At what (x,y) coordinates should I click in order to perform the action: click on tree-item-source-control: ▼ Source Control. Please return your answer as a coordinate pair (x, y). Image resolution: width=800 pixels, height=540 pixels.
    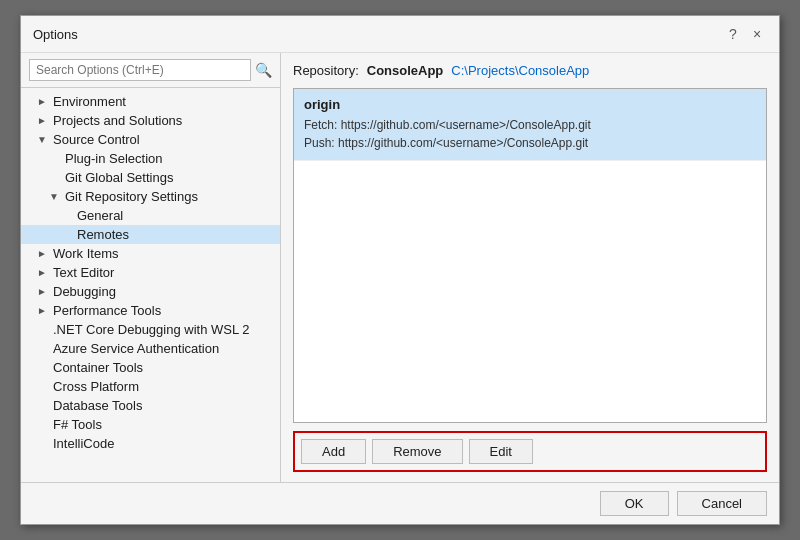
    Looking at the image, I should click on (150, 140).